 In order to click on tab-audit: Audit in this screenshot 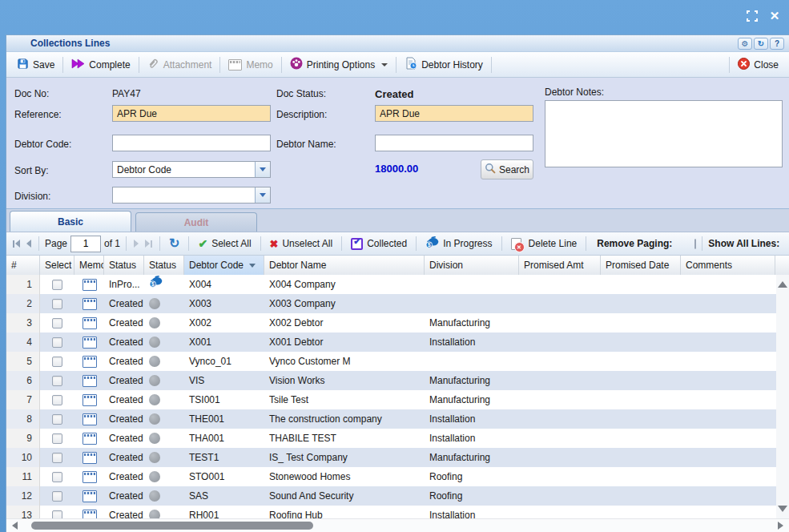, I will do `click(196, 222)`.